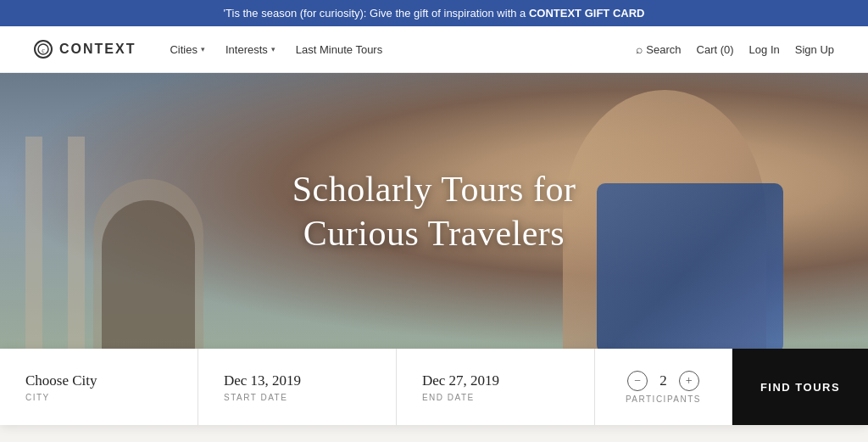 Image resolution: width=868 pixels, height=442 pixels. I want to click on hero-line2: Curious Travelers, so click(434, 234).